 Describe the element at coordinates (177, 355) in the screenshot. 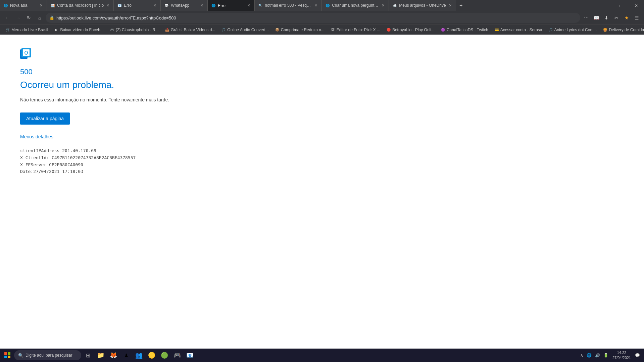

I see `taskbar-app-xbox: 🎮` at that location.